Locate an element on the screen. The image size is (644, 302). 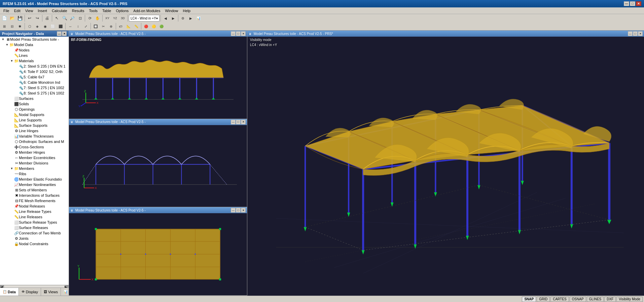
tree-var-thick: 📊 Variable Thicknesses is located at coordinates (34, 136).